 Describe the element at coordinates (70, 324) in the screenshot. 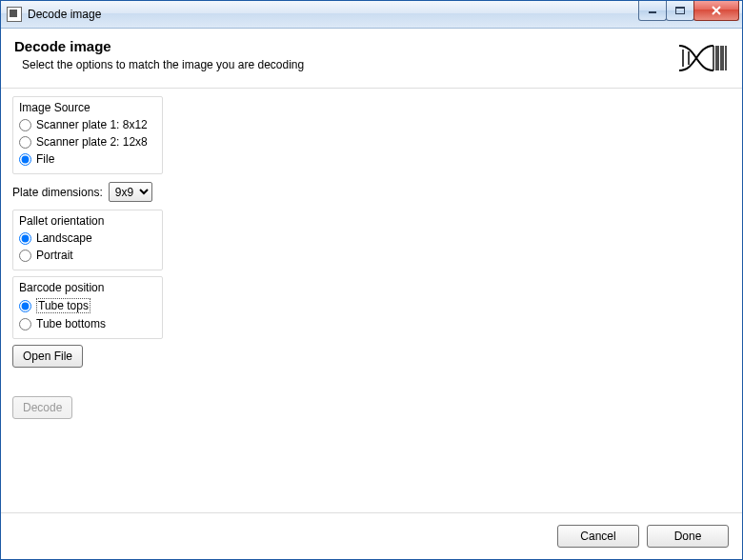

I see `radio-tube-bottoms-label: Tube bottoms` at that location.